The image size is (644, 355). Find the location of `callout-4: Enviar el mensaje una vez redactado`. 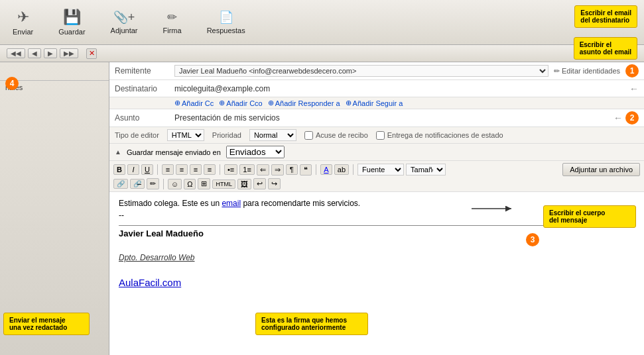

callout-4: Enviar el mensaje una vez redactado is located at coordinates (46, 324).